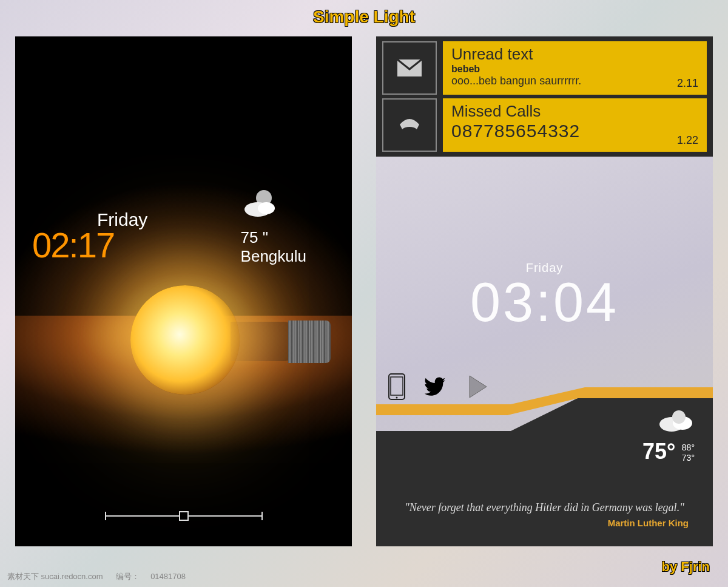  I want to click on watermark-site: 素材天下 sucai.redocn.com, so click(55, 577).